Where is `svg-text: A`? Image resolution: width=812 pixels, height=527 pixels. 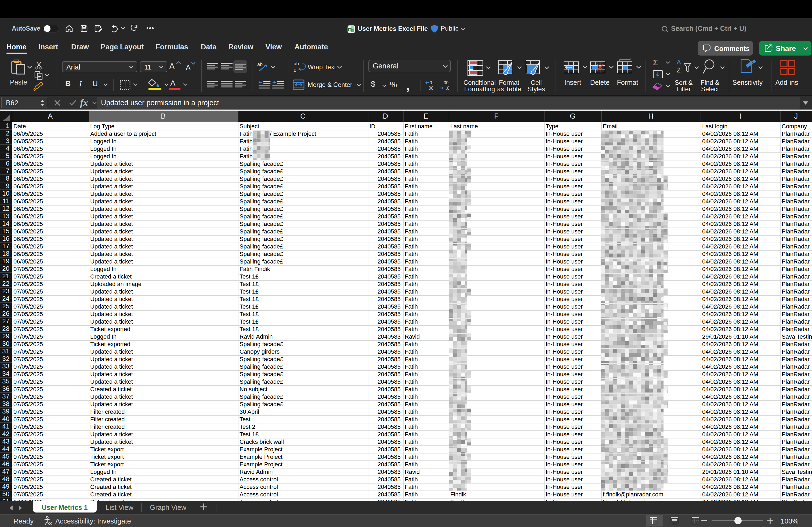 svg-text: A is located at coordinates (679, 62).